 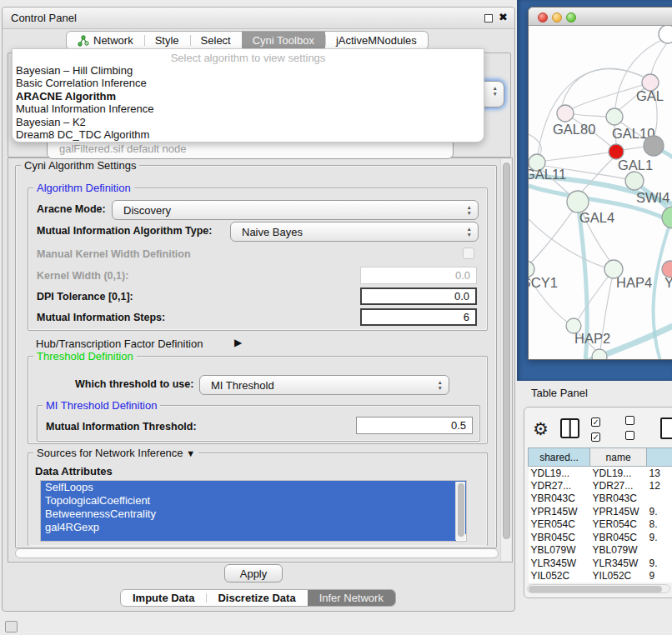 I want to click on network-canvas: GALGAL80GAL10GAL1GAL11SWI4GAL4GCY1HAP4YH…, so click(x=600, y=193).